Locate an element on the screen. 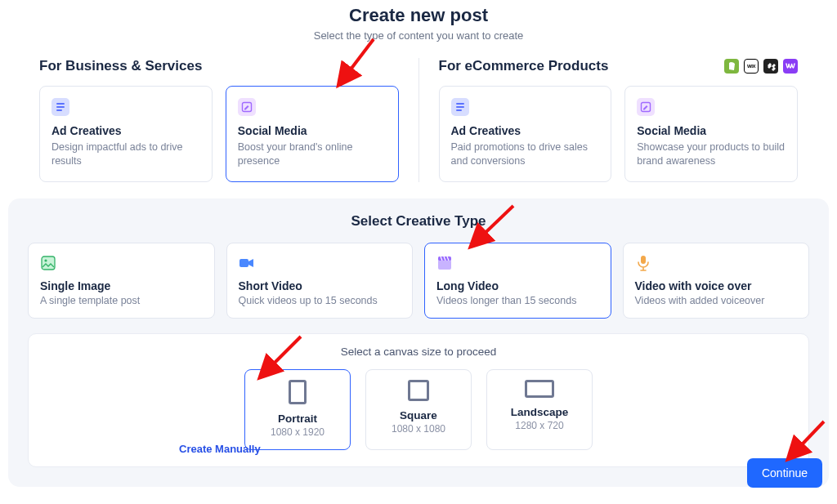  image-icon is located at coordinates (48, 263).